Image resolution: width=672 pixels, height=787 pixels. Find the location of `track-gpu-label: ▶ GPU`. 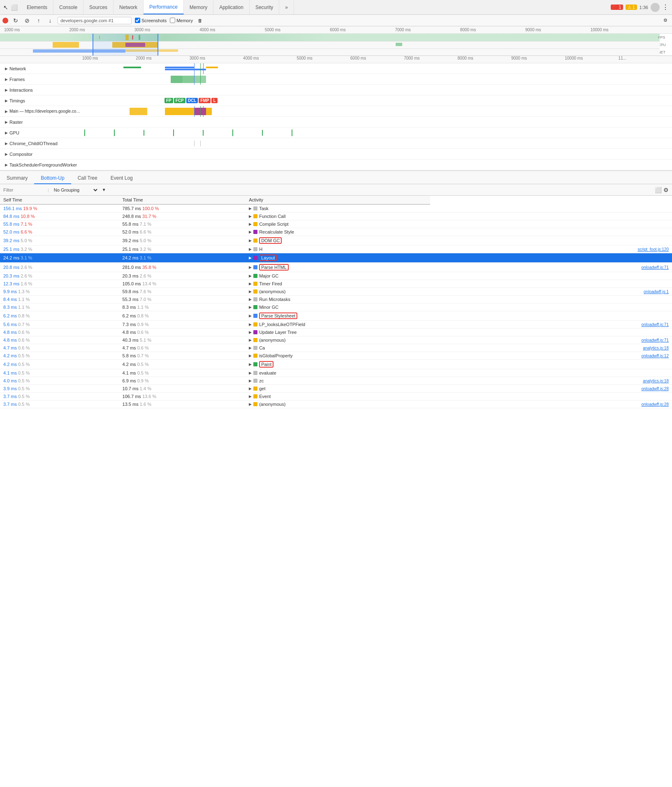

track-gpu-label: ▶ GPU is located at coordinates (41, 133).